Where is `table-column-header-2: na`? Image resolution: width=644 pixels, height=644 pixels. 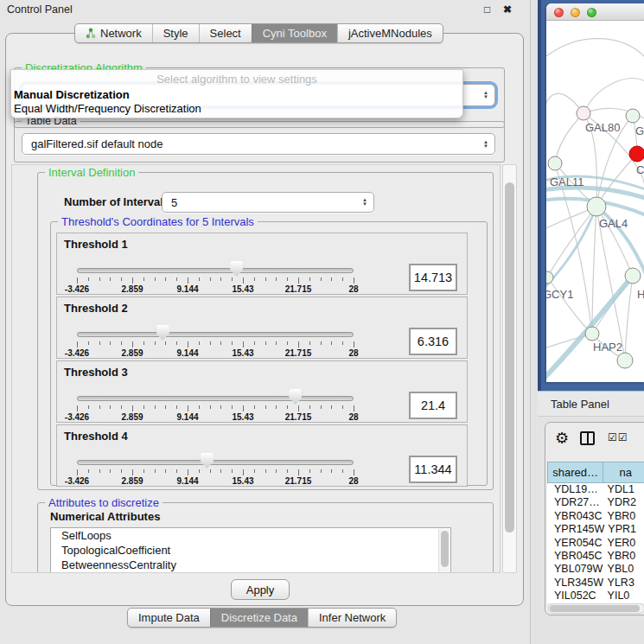 table-column-header-2: na is located at coordinates (624, 472).